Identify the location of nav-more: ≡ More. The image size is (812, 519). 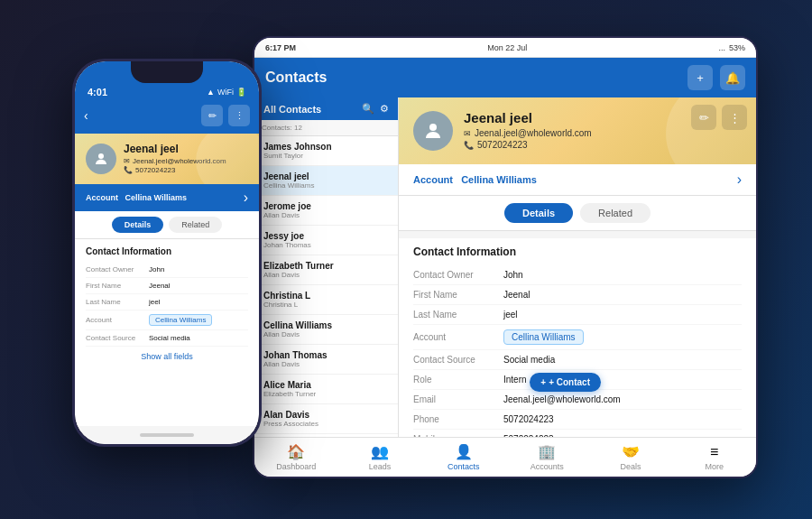
(715, 458).